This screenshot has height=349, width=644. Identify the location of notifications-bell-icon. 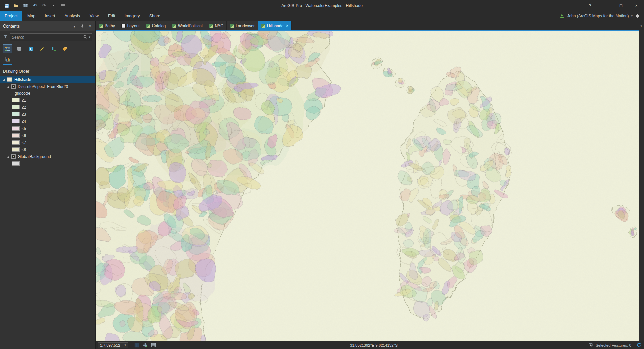
(637, 16).